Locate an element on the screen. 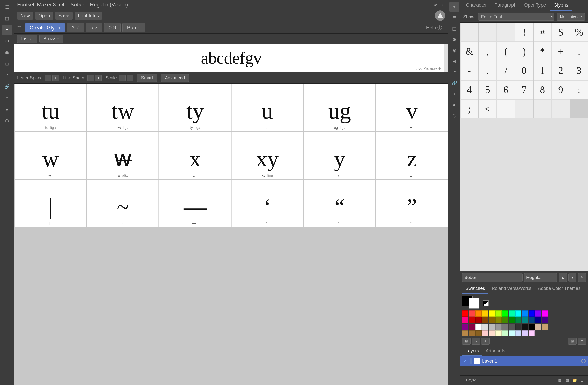 This screenshot has width=588, height=385. browse-button: Browse is located at coordinates (51, 39).